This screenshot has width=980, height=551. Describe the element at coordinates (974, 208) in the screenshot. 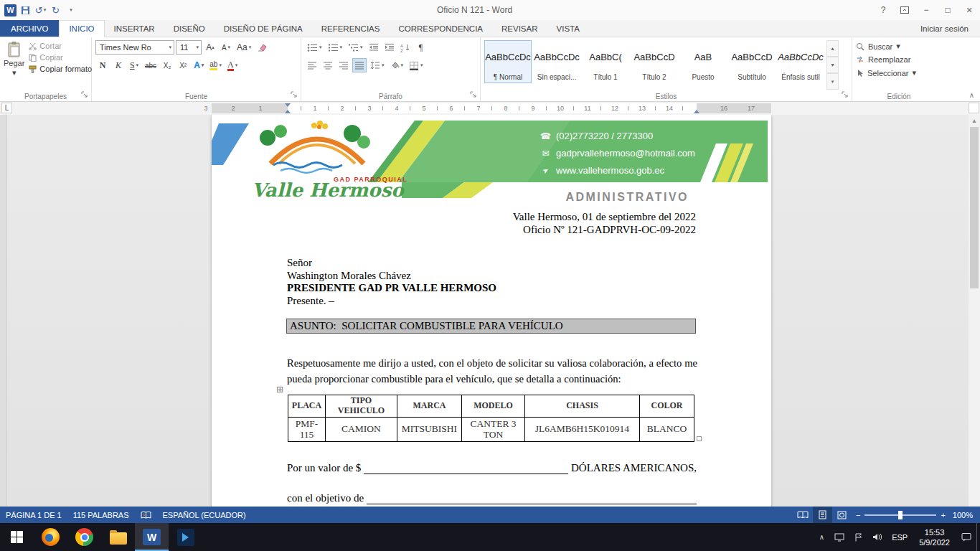

I see `scrollbar-thumb` at that location.